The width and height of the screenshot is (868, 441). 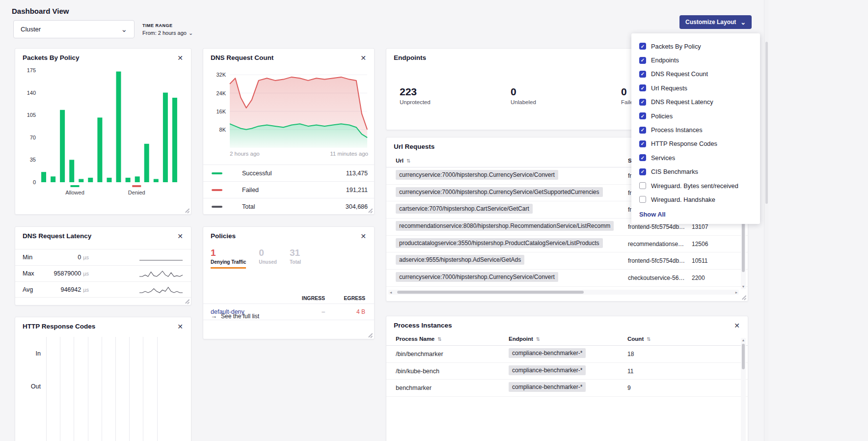 What do you see at coordinates (547, 387) in the screenshot?
I see `endpoint-pill: compliance-benchmarker-*` at bounding box center [547, 387].